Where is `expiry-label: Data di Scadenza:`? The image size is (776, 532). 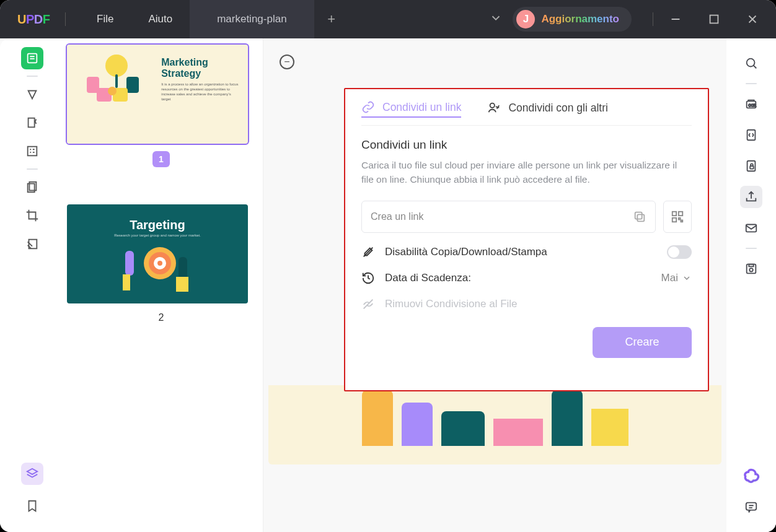 expiry-label: Data di Scadenza: is located at coordinates (428, 278).